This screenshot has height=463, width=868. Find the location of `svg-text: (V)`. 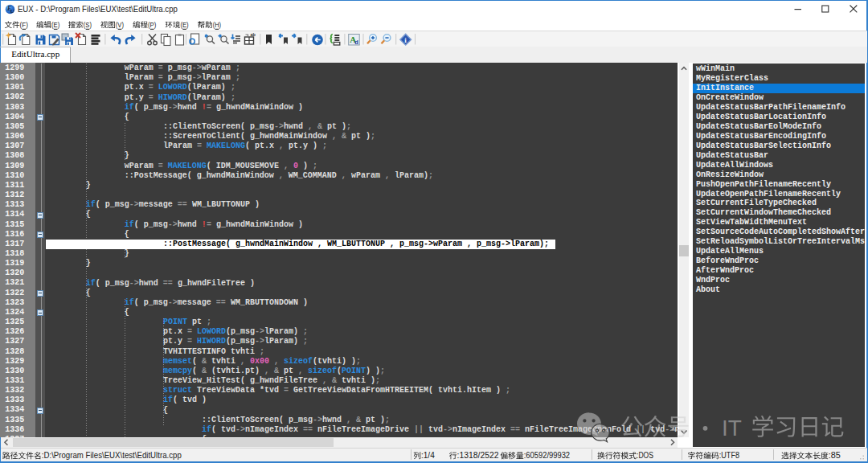

svg-text: (V) is located at coordinates (120, 24).